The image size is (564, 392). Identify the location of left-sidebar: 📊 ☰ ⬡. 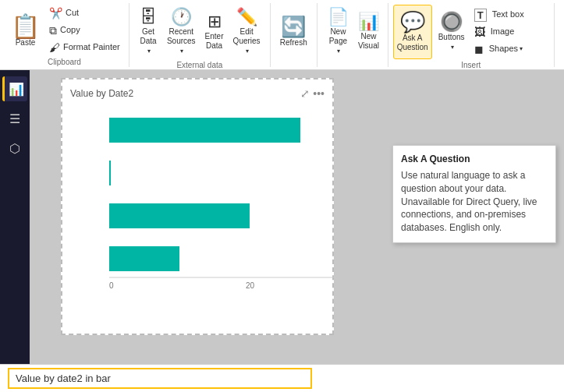
(15, 231).